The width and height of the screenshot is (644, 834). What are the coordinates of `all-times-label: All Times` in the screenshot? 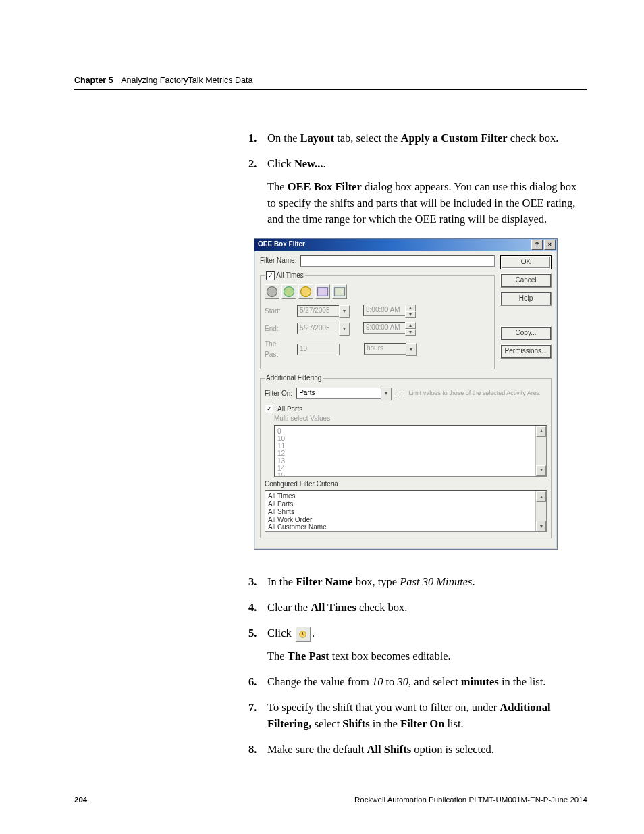 It's located at (290, 276).